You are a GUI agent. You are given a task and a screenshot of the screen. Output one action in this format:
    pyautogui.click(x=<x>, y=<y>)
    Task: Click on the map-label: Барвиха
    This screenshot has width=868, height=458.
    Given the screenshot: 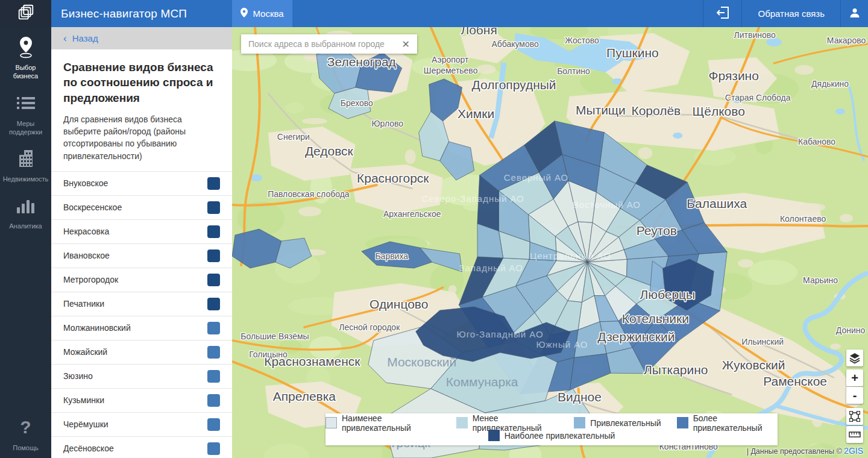 What is the action you would take?
    pyautogui.click(x=392, y=256)
    